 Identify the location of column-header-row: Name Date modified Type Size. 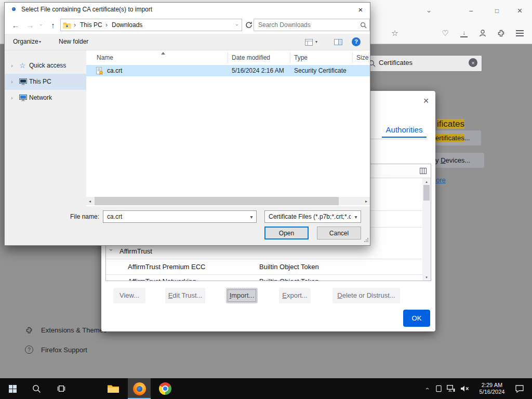
(228, 58).